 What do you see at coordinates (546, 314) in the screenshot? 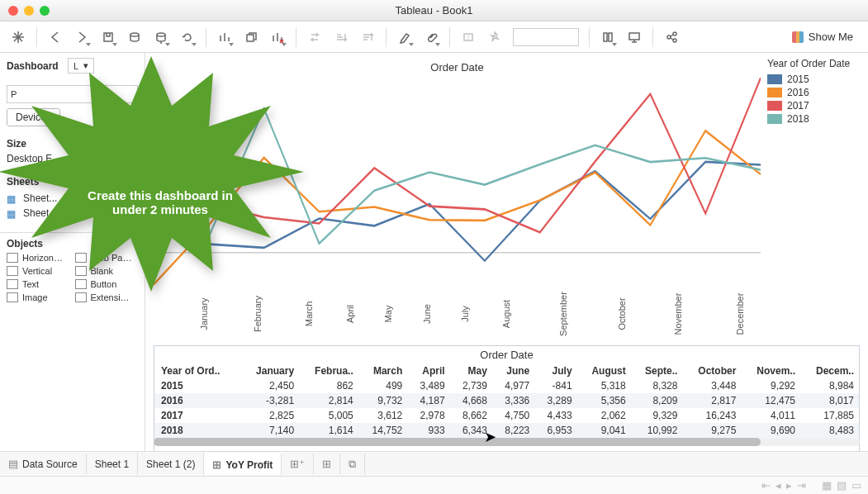
I see `x-tick-label: September` at bounding box center [546, 314].